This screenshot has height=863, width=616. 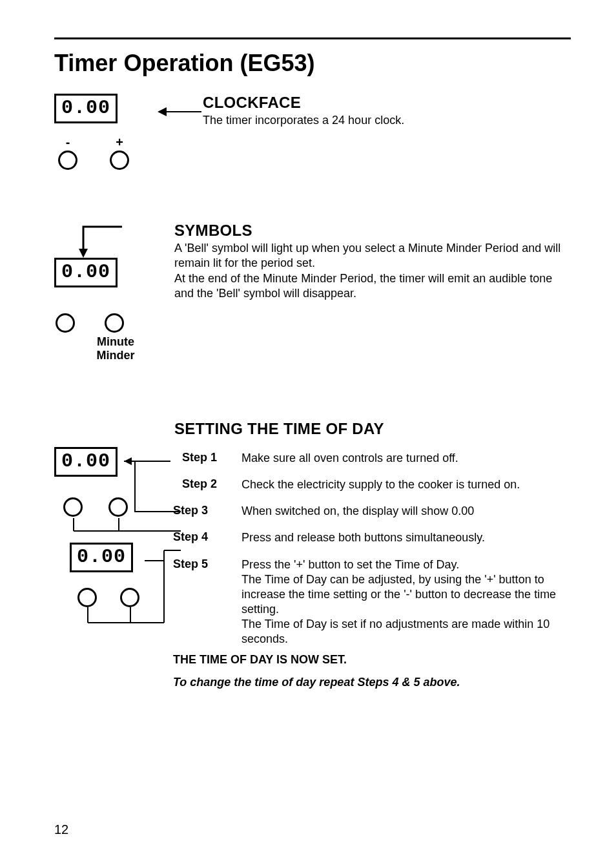 What do you see at coordinates (96, 242) in the screenshot?
I see `bell-arrow-icon` at bounding box center [96, 242].